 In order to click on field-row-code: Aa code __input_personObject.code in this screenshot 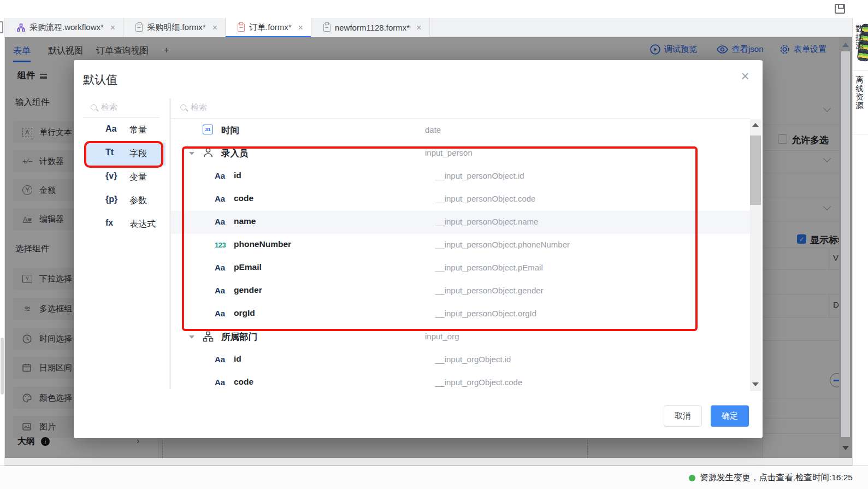, I will do `click(466, 199)`.